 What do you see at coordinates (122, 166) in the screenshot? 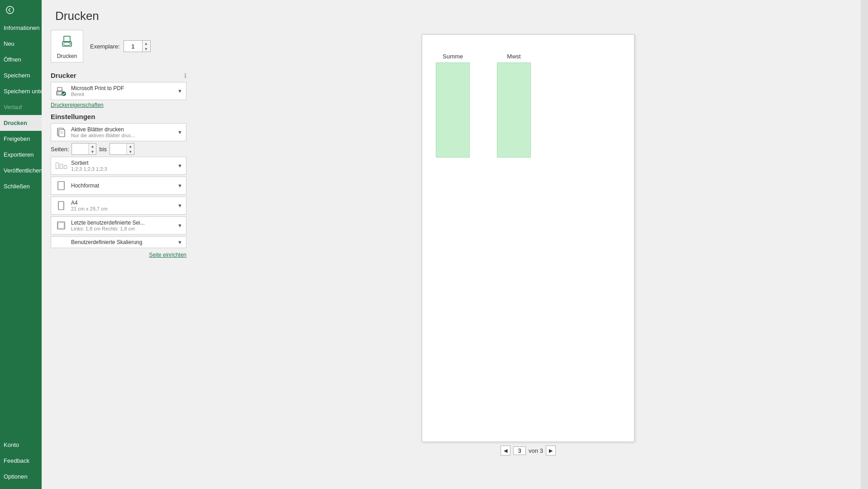
I see `collate-text: Sortiert 1;2;3 1;2;3 1;2;3` at bounding box center [122, 166].